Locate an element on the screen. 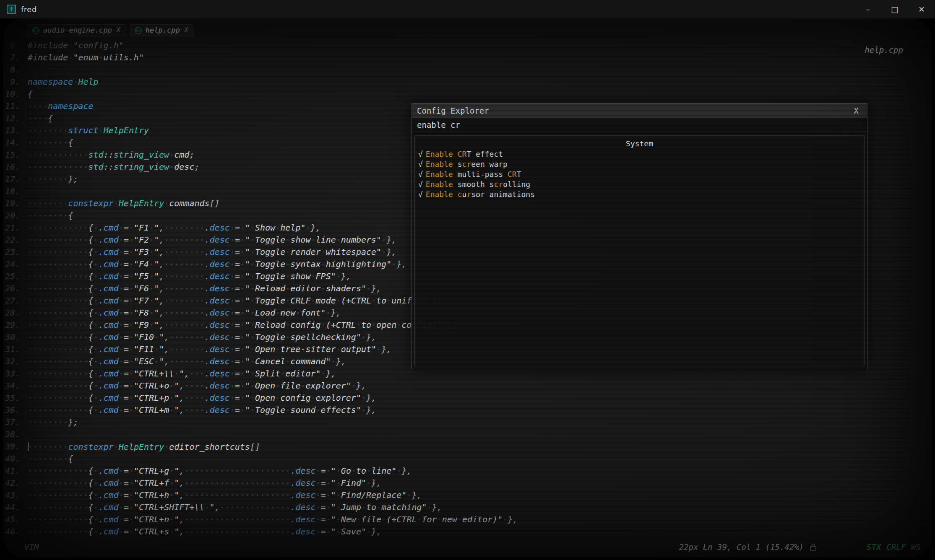 The height and width of the screenshot is (560, 935). code-text: ············{·.cmd·=·"CTRL+p·",····.desc… is located at coordinates (202, 398).